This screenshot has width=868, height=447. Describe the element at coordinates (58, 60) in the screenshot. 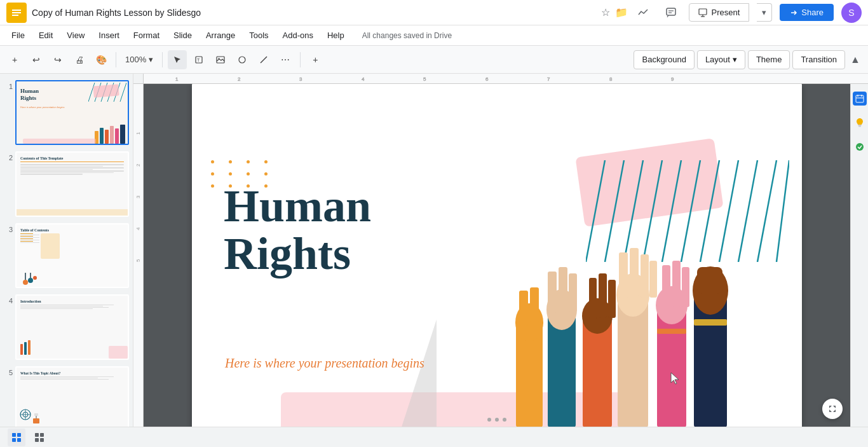

I see `redo-button: ↪` at that location.